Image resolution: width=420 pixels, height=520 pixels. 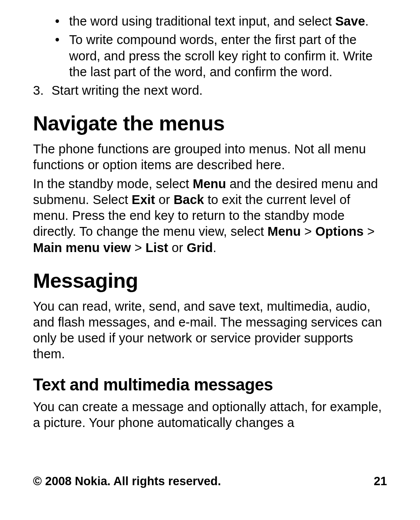 What do you see at coordinates (144, 200) in the screenshot?
I see `bold-text: Exit` at bounding box center [144, 200].